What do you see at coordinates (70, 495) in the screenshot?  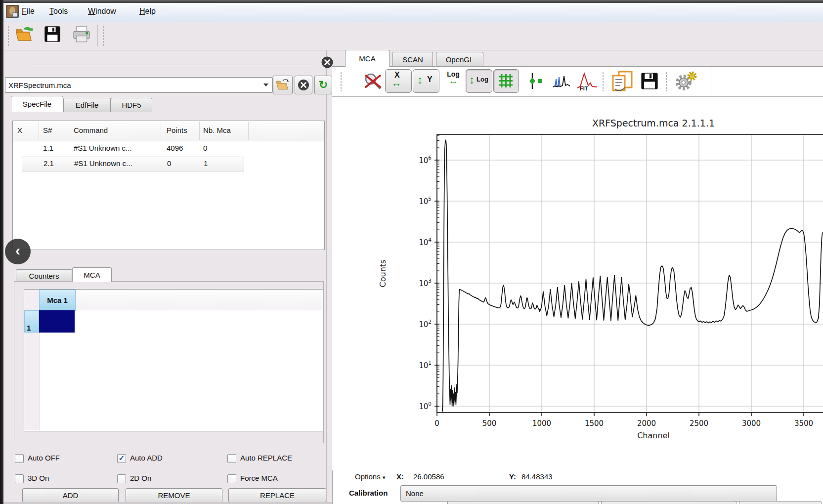 I see `add-button: ADD` at bounding box center [70, 495].